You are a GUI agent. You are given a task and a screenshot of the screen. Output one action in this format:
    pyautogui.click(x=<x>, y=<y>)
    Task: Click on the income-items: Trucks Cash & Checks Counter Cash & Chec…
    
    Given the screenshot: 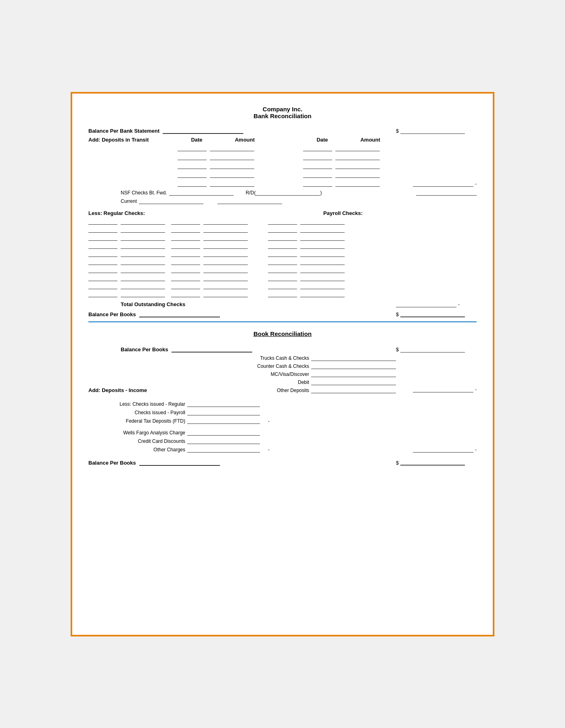 What is the action you would take?
    pyautogui.click(x=282, y=374)
    